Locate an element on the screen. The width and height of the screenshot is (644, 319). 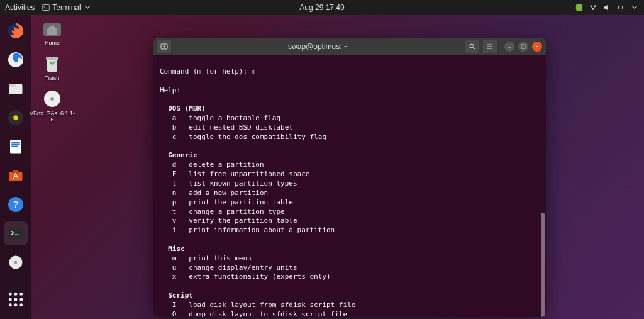
dock: A ? is located at coordinates (16, 167).